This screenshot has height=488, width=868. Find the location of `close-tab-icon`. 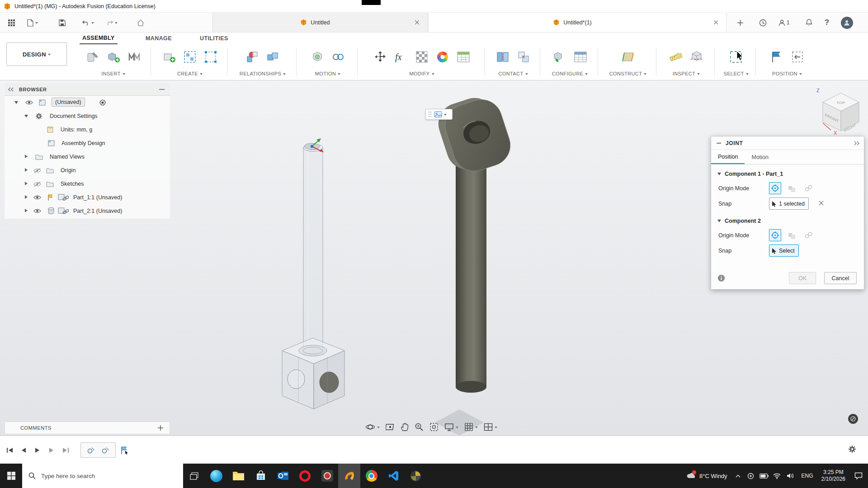

close-tab-icon is located at coordinates (417, 23).